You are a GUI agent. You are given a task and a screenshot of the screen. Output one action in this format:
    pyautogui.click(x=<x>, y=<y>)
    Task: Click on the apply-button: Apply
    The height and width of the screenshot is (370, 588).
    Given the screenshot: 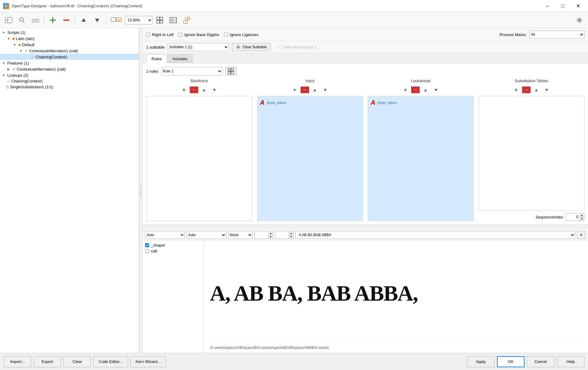 What is the action you would take?
    pyautogui.click(x=481, y=362)
    